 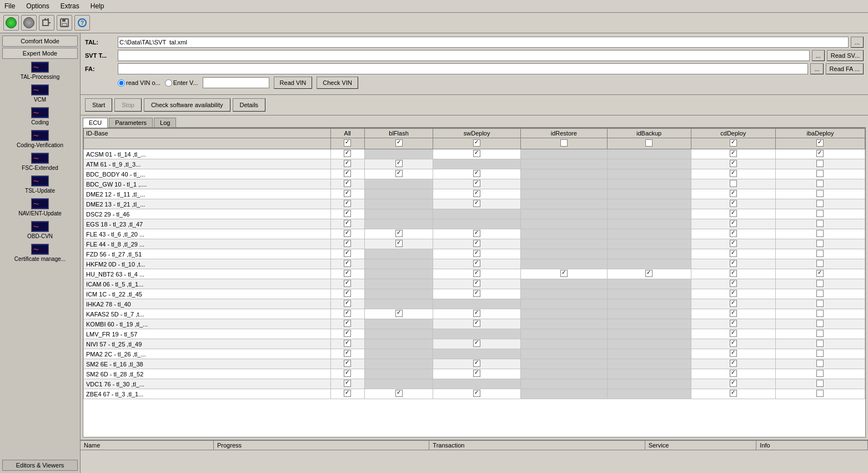 What do you see at coordinates (40, 53) in the screenshot?
I see `expert-mode-button: Expert Mode` at bounding box center [40, 53].